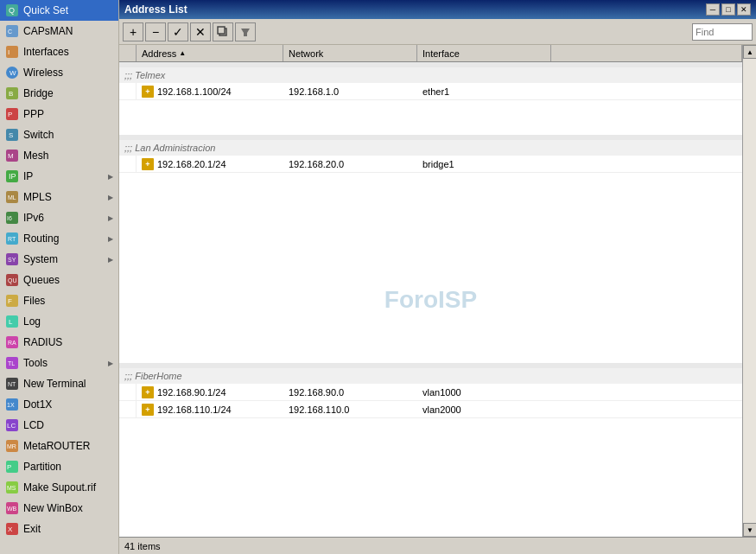 This screenshot has width=756, height=554. Describe the element at coordinates (12, 280) in the screenshot. I see `queues-icon: QU` at that location.